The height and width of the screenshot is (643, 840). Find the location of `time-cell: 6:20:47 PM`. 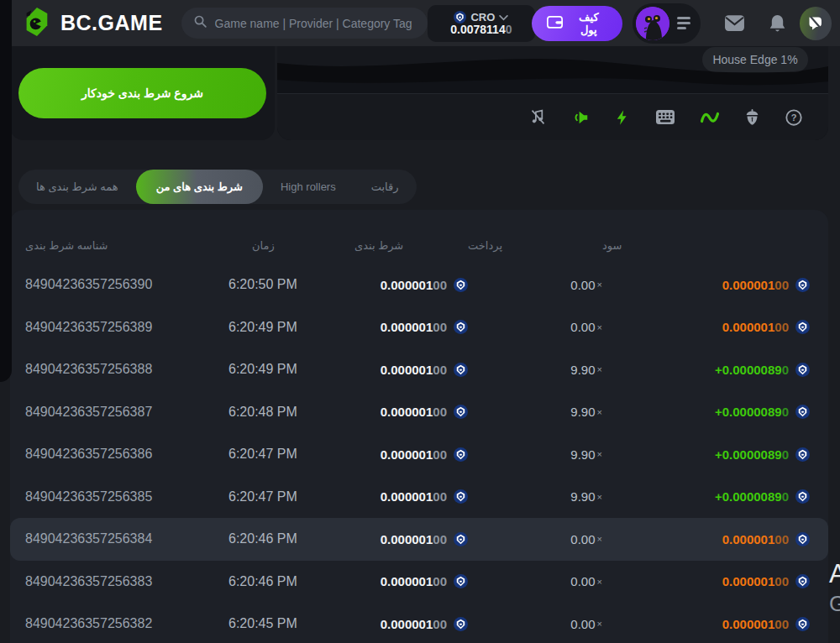

time-cell: 6:20:47 PM is located at coordinates (291, 454).